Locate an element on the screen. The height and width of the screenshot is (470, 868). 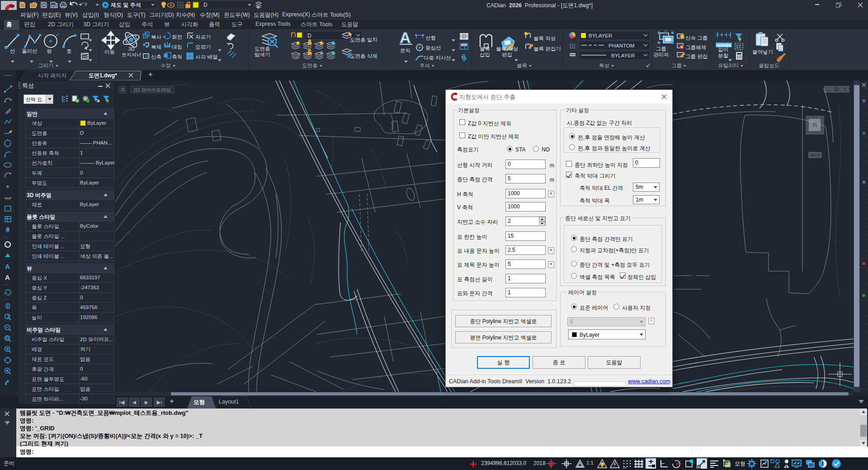
svg-text: 제도 및 주석 is located at coordinates (126, 5).